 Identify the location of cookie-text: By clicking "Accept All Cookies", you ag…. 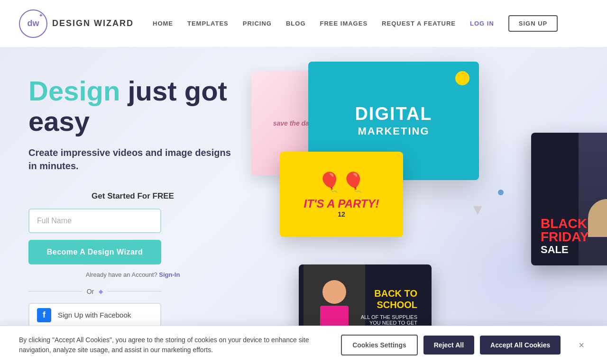
(173, 345).